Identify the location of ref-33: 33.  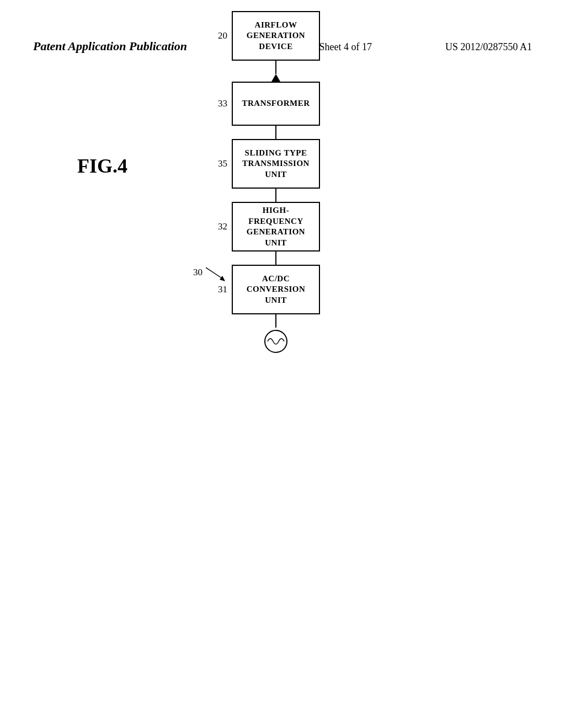
(223, 104).